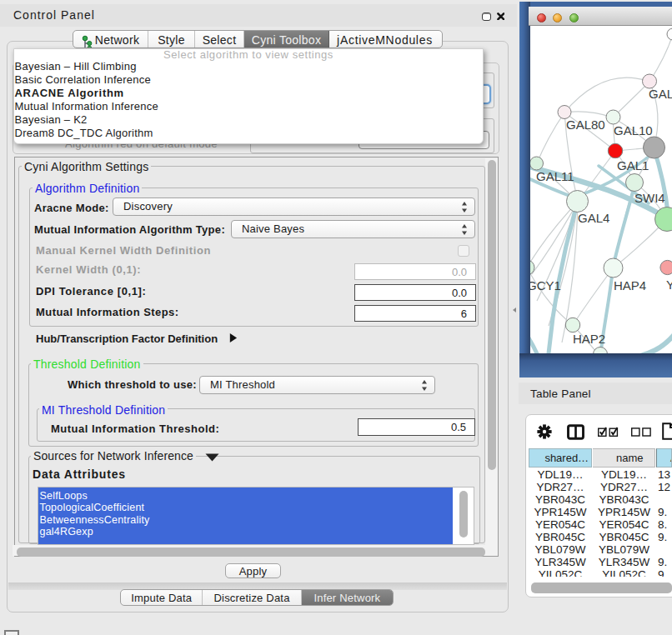 The height and width of the screenshot is (635, 672). Describe the element at coordinates (594, 218) in the screenshot. I see `svg-text: GAL4` at that location.